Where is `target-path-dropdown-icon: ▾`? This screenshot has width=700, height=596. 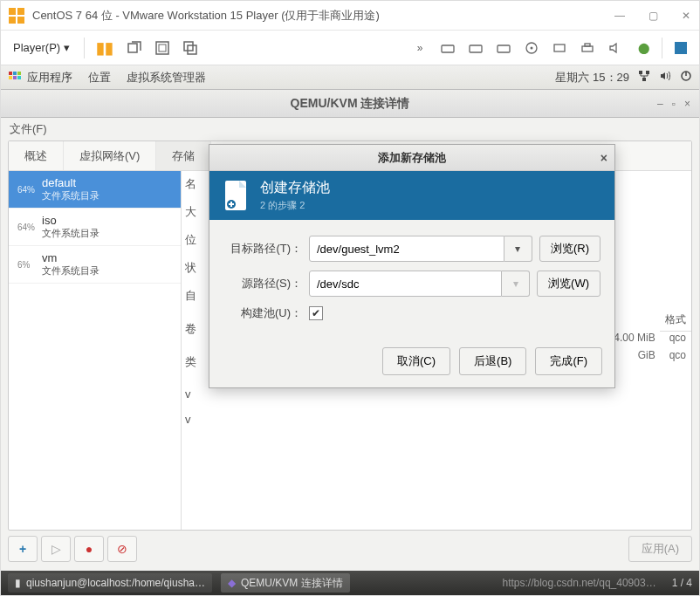 target-path-dropdown-icon: ▾ is located at coordinates (518, 249).